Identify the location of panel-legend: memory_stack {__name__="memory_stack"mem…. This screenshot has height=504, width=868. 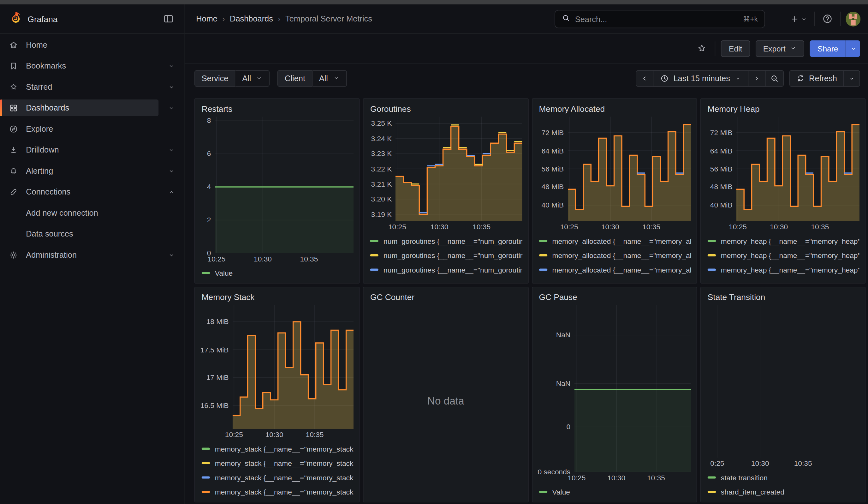
(277, 470).